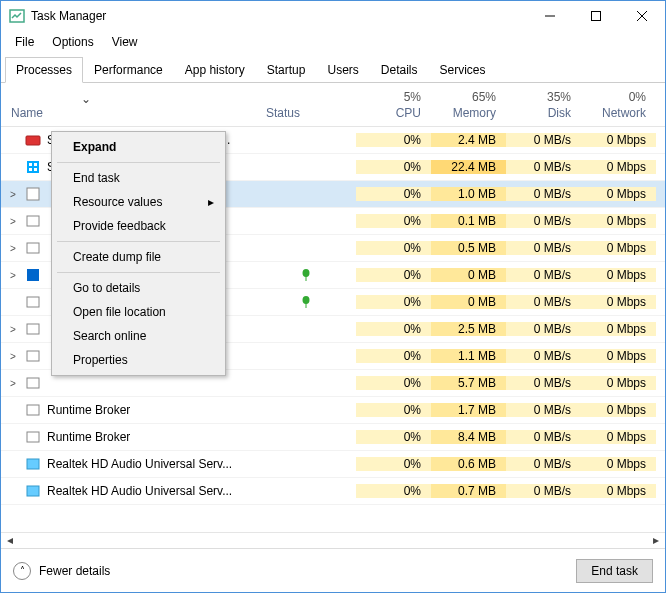  What do you see at coordinates (333, 570) in the screenshot?
I see `footer: ˄ Fewer details End task` at bounding box center [333, 570].